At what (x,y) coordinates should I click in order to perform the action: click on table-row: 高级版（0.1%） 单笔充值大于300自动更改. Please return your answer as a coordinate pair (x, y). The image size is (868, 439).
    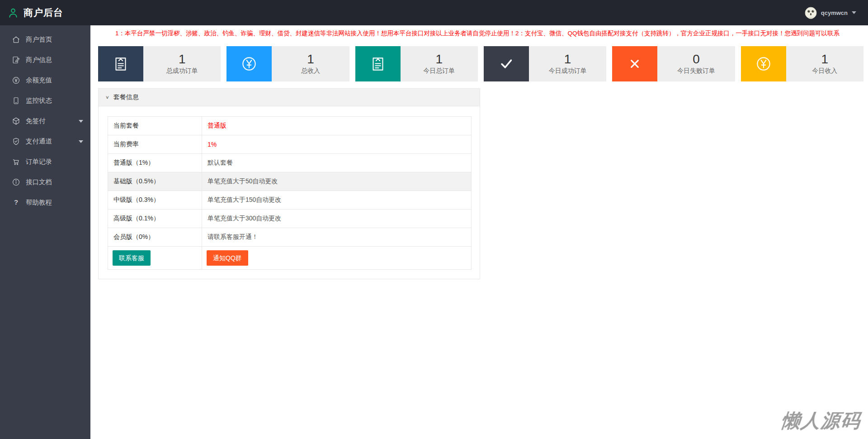
    Looking at the image, I should click on (290, 219).